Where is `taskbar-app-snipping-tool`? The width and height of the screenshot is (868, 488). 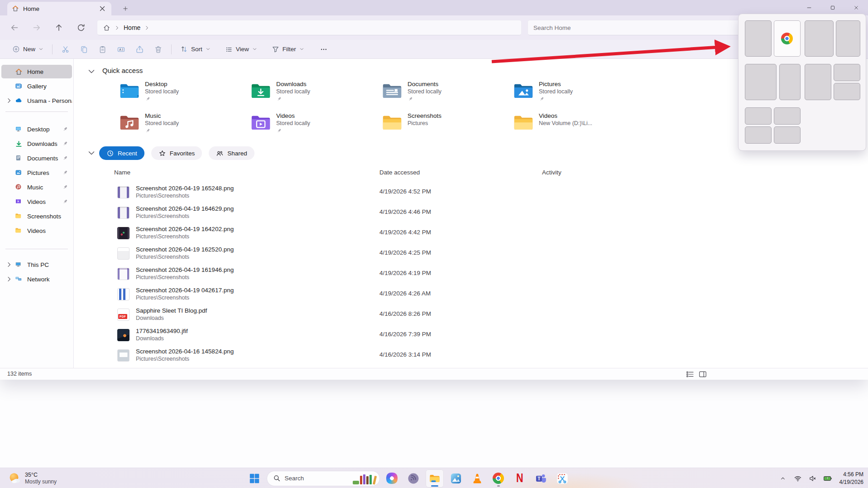 taskbar-app-snipping-tool is located at coordinates (562, 478).